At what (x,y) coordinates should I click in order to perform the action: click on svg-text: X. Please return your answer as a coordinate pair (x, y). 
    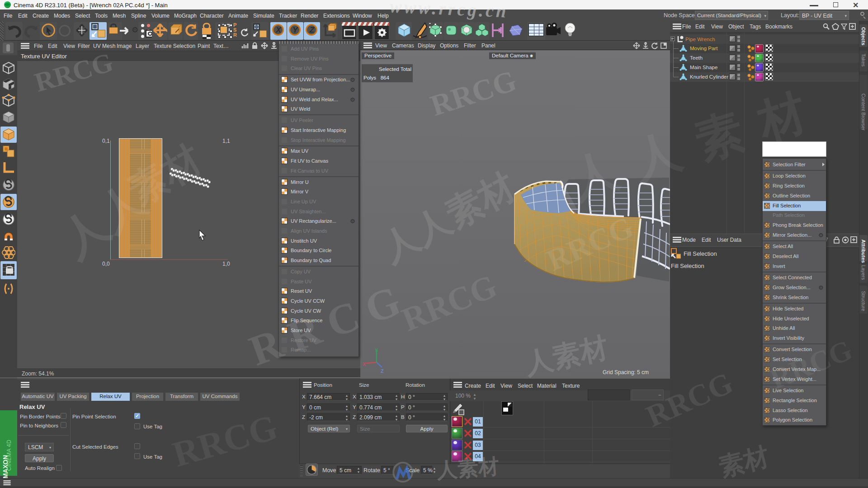
    Looking at the image, I should click on (364, 364).